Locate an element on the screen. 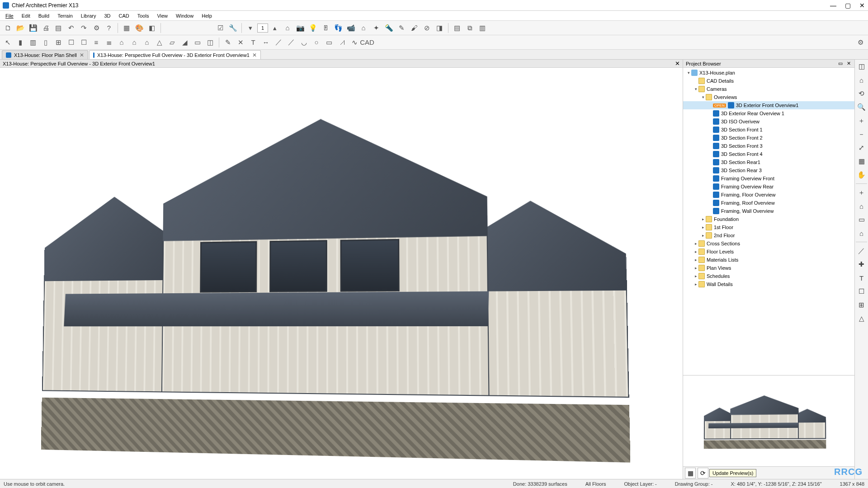 The width and height of the screenshot is (868, 488). line-icon: ／ is located at coordinates (278, 42).